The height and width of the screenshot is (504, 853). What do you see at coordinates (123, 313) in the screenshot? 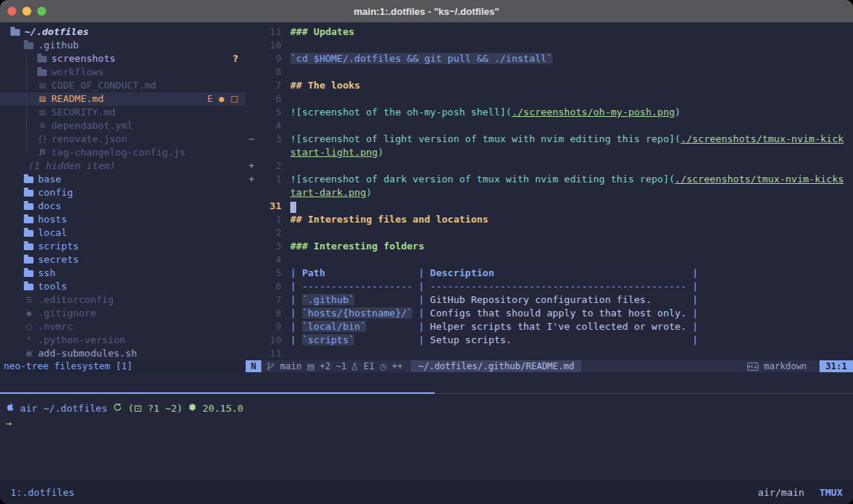
I see `tree-item: ◆.gitignore` at bounding box center [123, 313].